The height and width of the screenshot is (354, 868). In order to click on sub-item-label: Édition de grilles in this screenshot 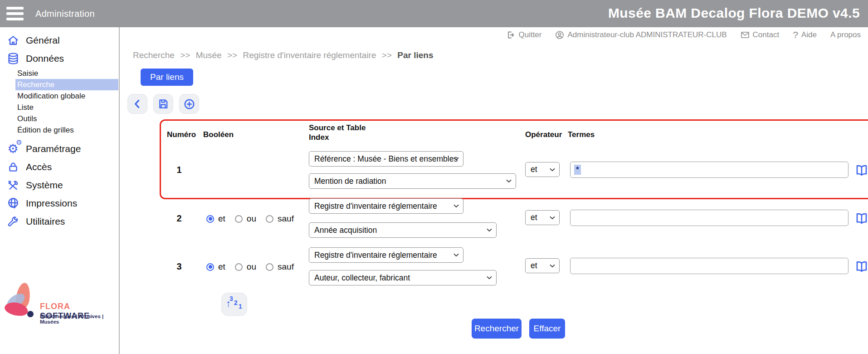, I will do `click(45, 130)`.